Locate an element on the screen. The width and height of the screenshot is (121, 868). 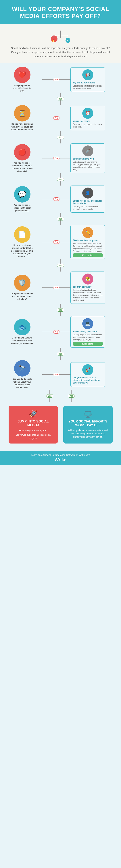
q5-yes: Yes is located at coordinates (61, 266).